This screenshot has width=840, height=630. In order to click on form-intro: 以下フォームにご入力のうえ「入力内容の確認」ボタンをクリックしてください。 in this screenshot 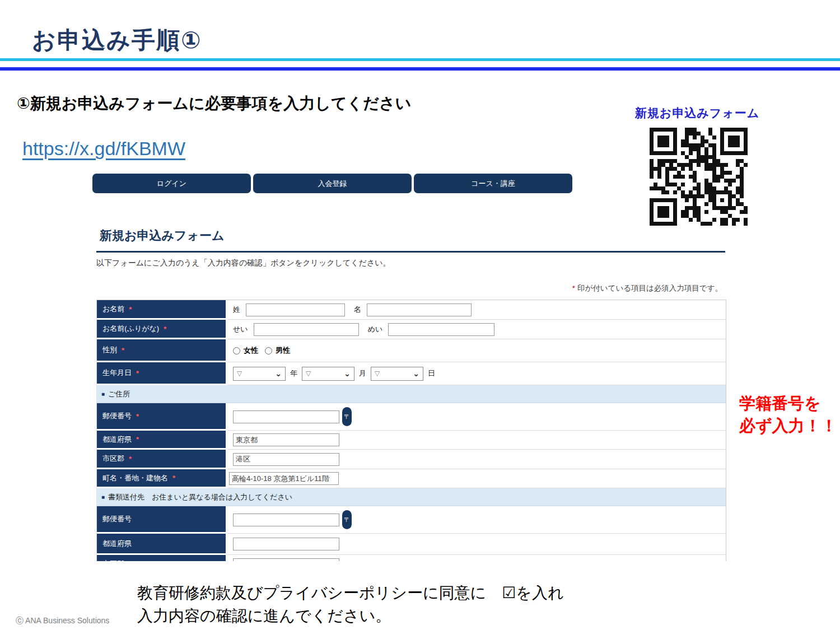, I will do `click(244, 263)`.